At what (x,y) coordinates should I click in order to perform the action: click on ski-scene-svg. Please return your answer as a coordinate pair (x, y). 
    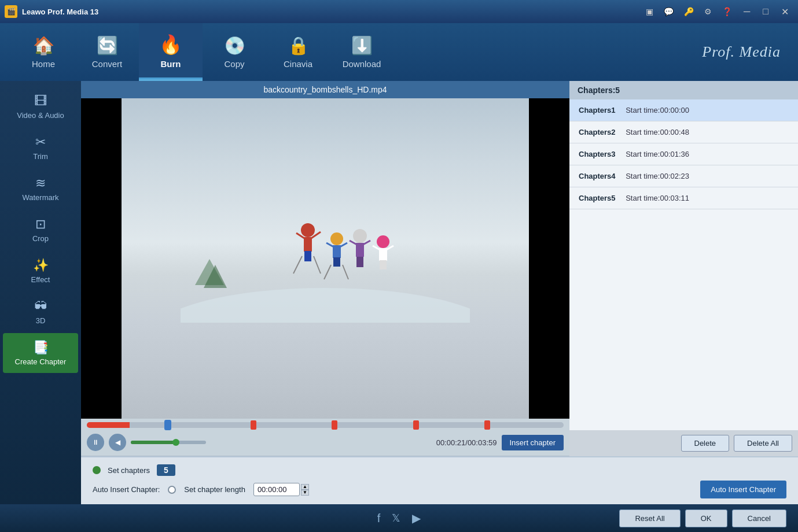
    Looking at the image, I should click on (325, 247).